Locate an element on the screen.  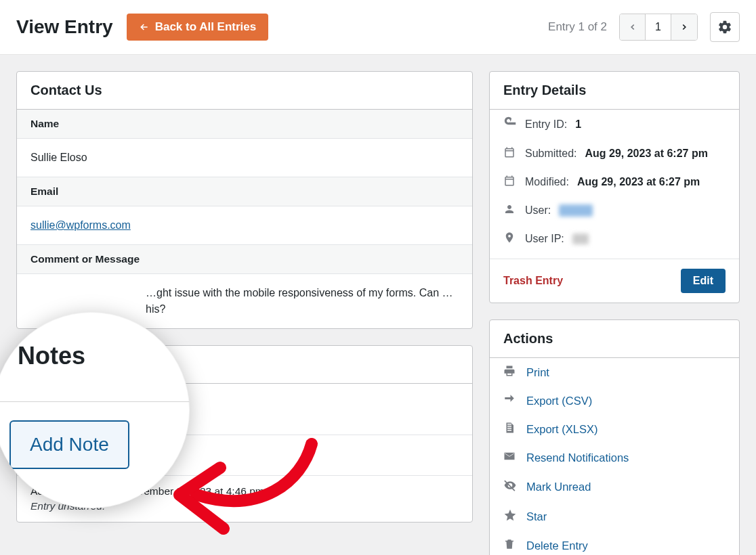
pager-next-button is located at coordinates (684, 27).